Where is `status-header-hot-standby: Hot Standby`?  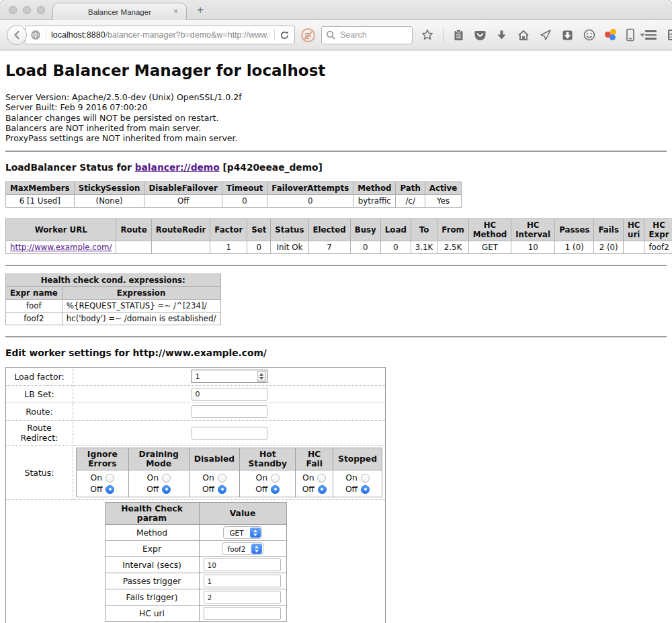 status-header-hot-standby: Hot Standby is located at coordinates (267, 460).